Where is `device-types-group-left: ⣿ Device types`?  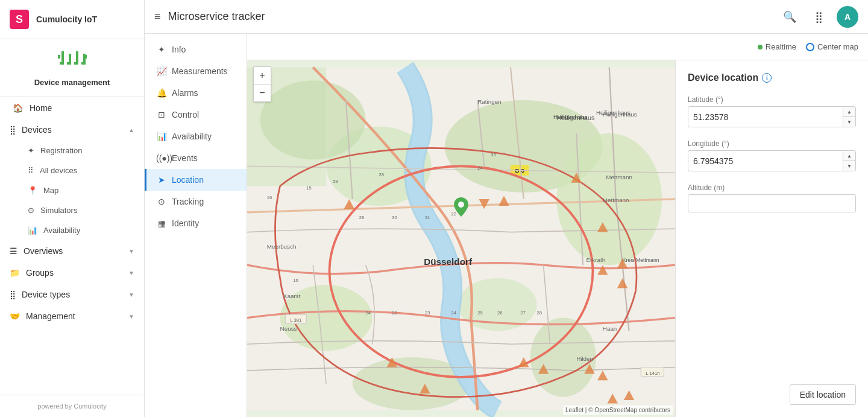
device-types-group-left: ⣿ Device types is located at coordinates (40, 294).